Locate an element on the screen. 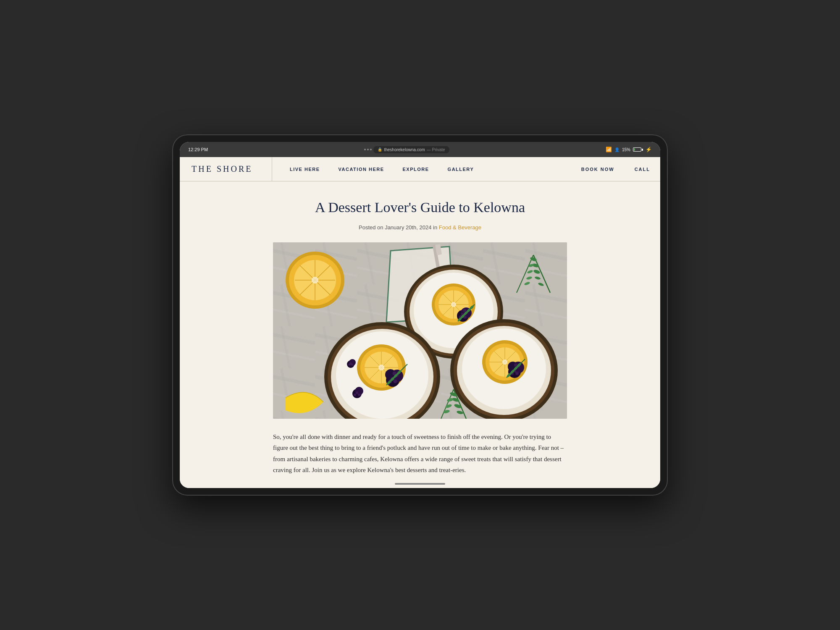  post-title: A Dessert Lover's Guide to Kelowna is located at coordinates (420, 207).